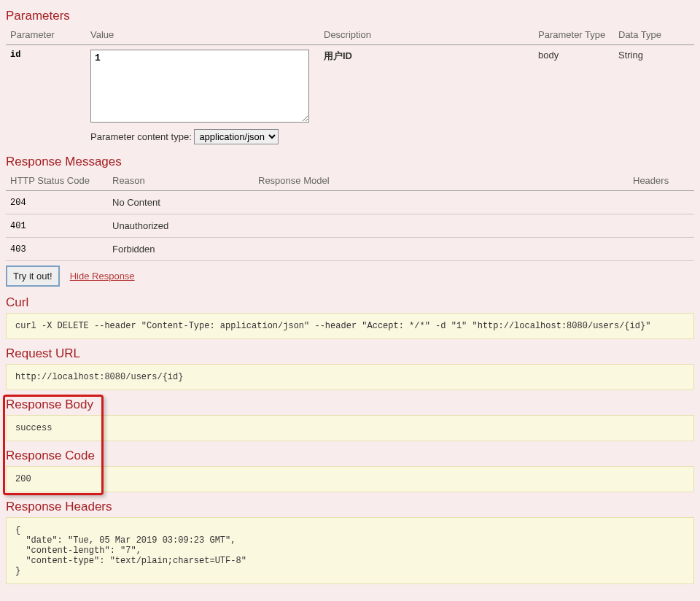 This screenshot has width=700, height=601. Describe the element at coordinates (350, 217) in the screenshot. I see `response-messages-table: HTTP Status Code Reason Response Model H…` at that location.